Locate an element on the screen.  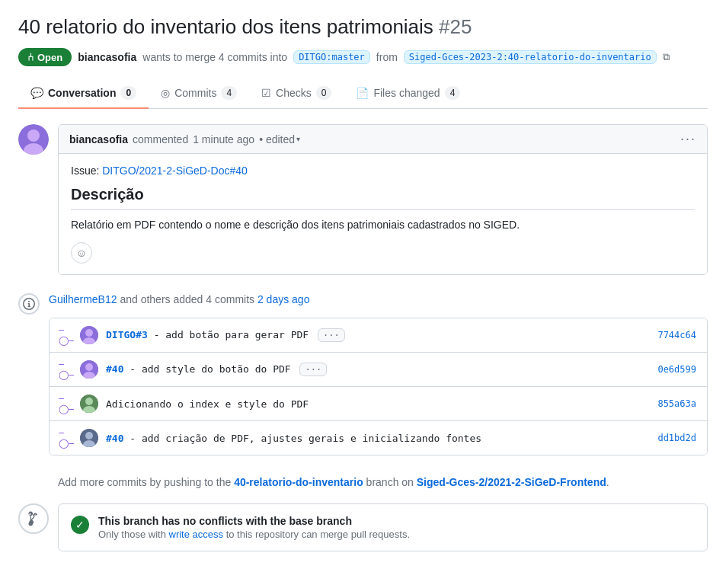
tab-conversation: 💬 Conversation 0 is located at coordinates (84, 94).